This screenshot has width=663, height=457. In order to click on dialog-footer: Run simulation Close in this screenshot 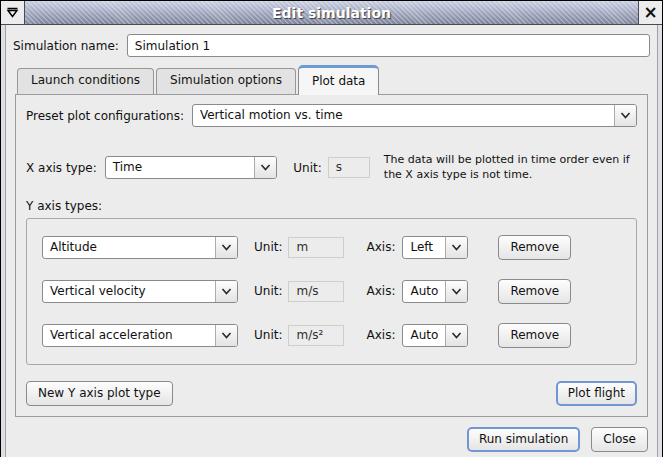, I will do `click(332, 434)`.